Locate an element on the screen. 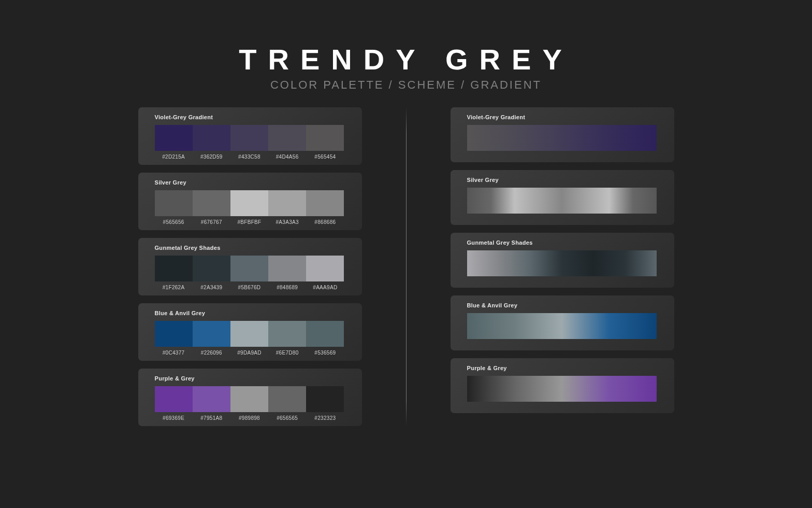 The image size is (812, 508). palette-title: Gunmetal Grey Shades is located at coordinates (250, 248).